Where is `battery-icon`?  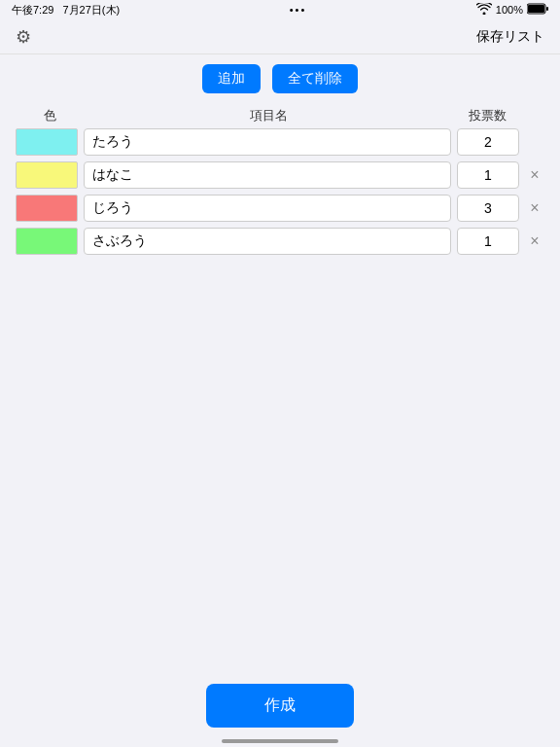
battery-icon is located at coordinates (538, 10).